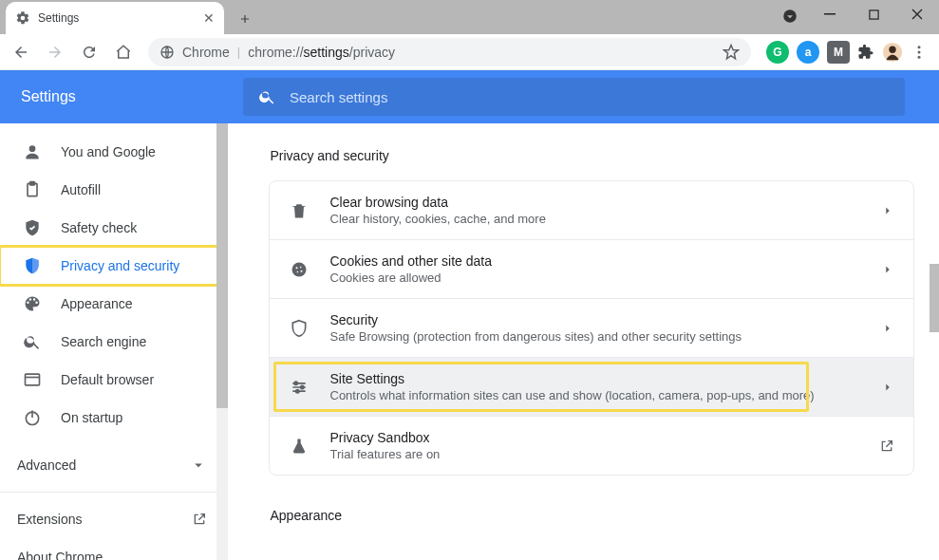 Image resolution: width=939 pixels, height=560 pixels. What do you see at coordinates (592, 327) in the screenshot?
I see `row-security: Security Safe Browsing (protection from …` at bounding box center [592, 327].